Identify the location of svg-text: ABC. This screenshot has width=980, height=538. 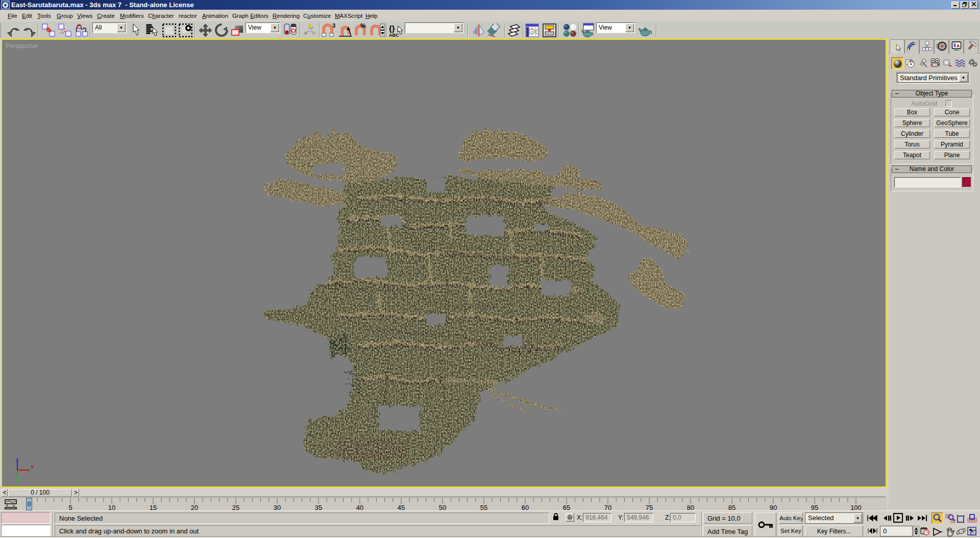
(394, 35).